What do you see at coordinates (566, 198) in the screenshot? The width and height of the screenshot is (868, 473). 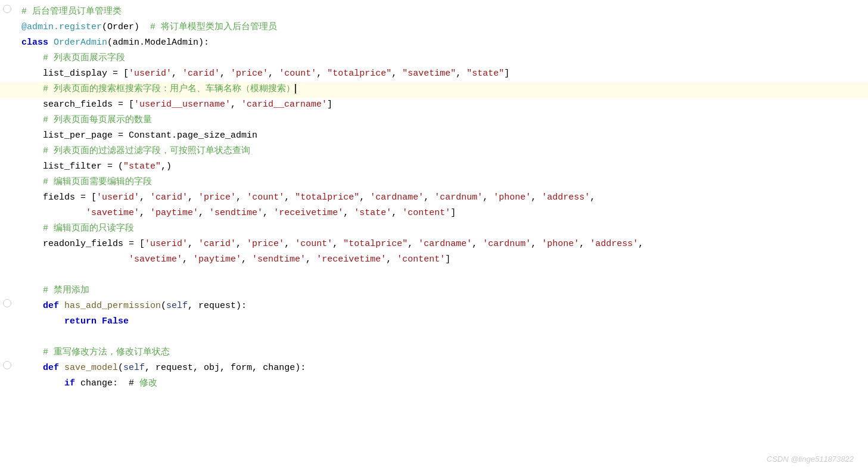 I see `code-token: 'address'` at bounding box center [566, 198].